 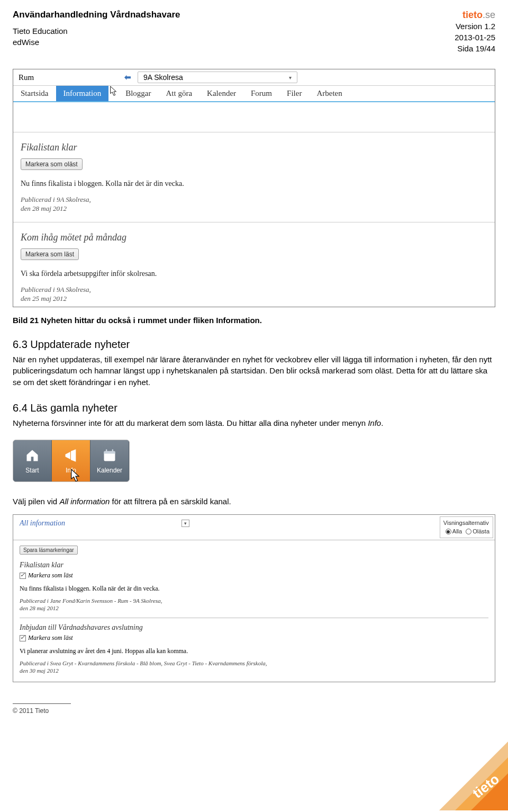 I want to click on home-icon, so click(x=32, y=456).